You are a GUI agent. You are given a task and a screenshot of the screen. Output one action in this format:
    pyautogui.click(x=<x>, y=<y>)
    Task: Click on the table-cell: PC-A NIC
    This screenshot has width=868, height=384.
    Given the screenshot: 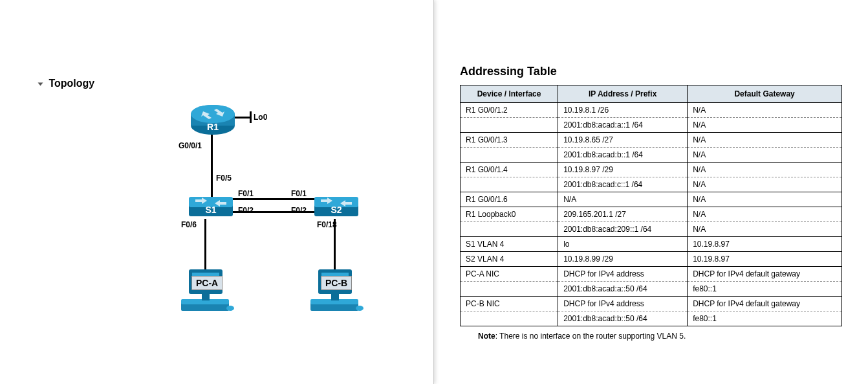 What is the action you would take?
    pyautogui.click(x=510, y=275)
    